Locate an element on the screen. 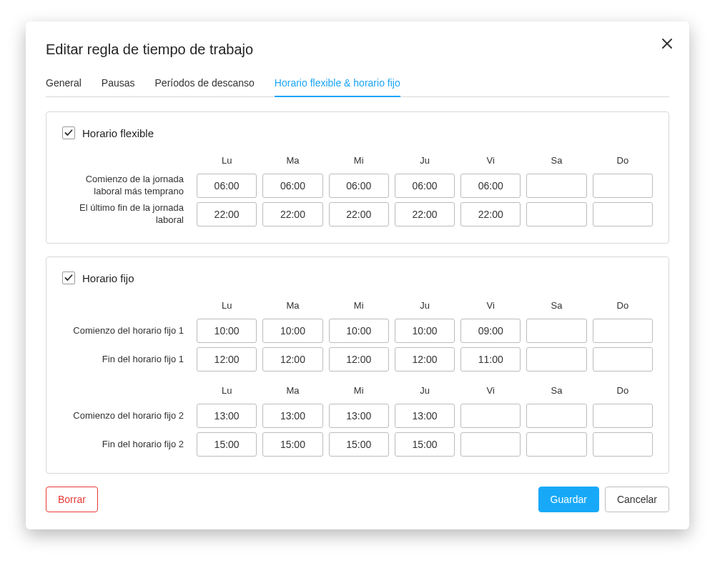  modal-title: Editar regla de tiempo de trabajo is located at coordinates (358, 50).